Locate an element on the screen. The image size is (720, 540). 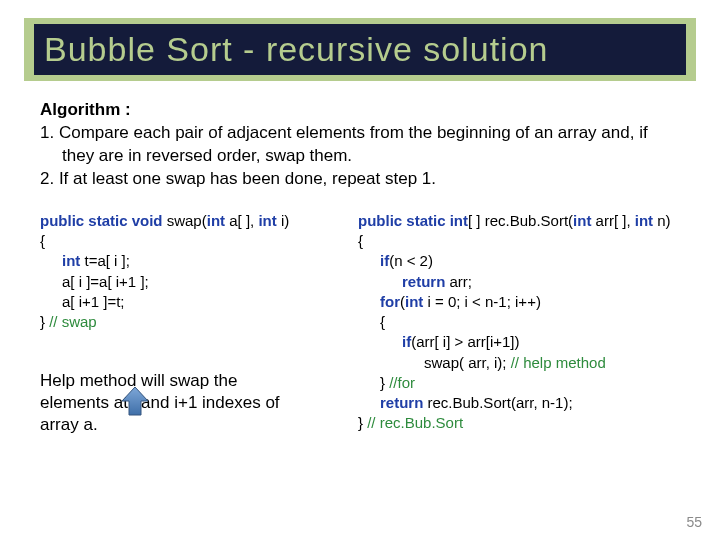
page-number: 55 is located at coordinates (694, 522).